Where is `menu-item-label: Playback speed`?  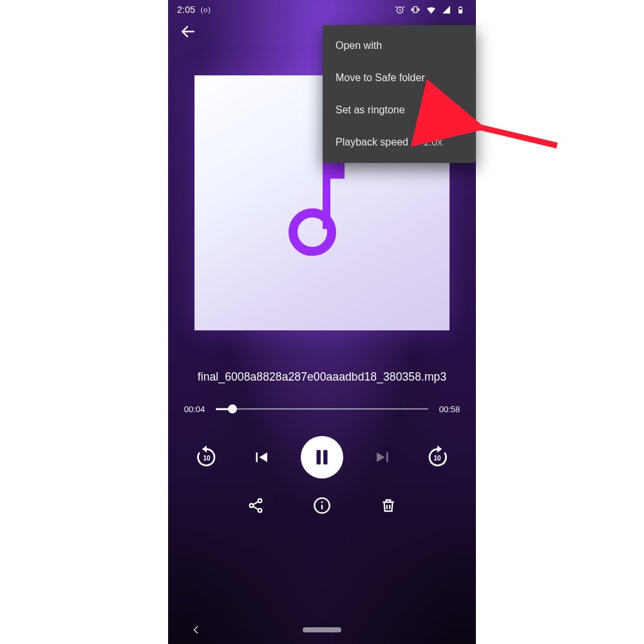 menu-item-label: Playback speed is located at coordinates (372, 142).